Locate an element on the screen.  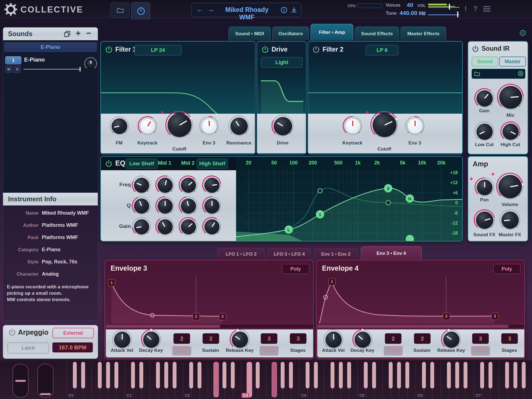
master-fx-knob is located at coordinates (510, 220).